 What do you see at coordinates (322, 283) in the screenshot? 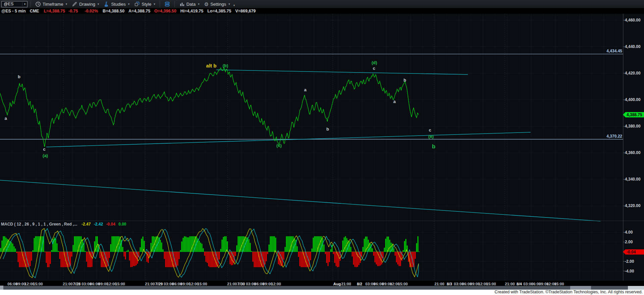
I see `time-axis` at bounding box center [322, 283].